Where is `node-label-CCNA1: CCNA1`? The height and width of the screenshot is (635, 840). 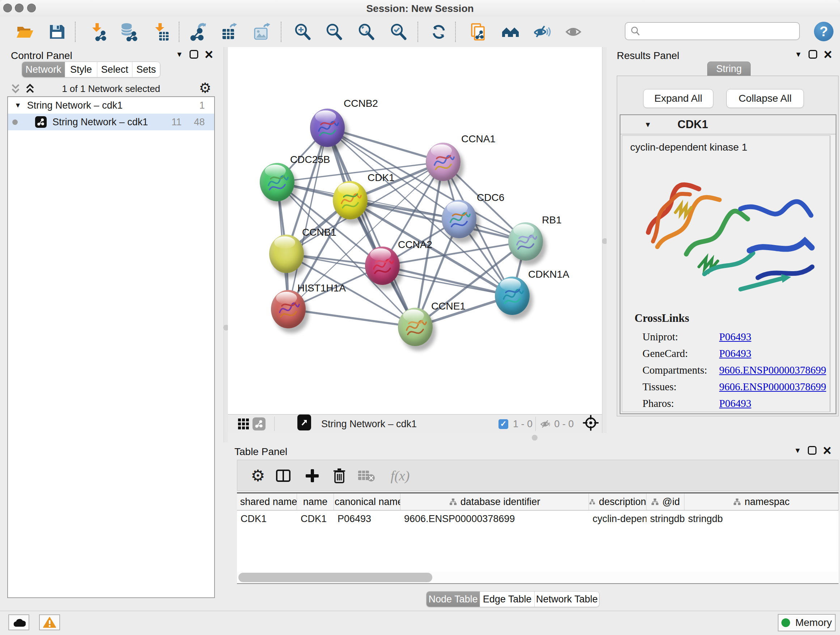 node-label-CCNA1: CCNA1 is located at coordinates (478, 139).